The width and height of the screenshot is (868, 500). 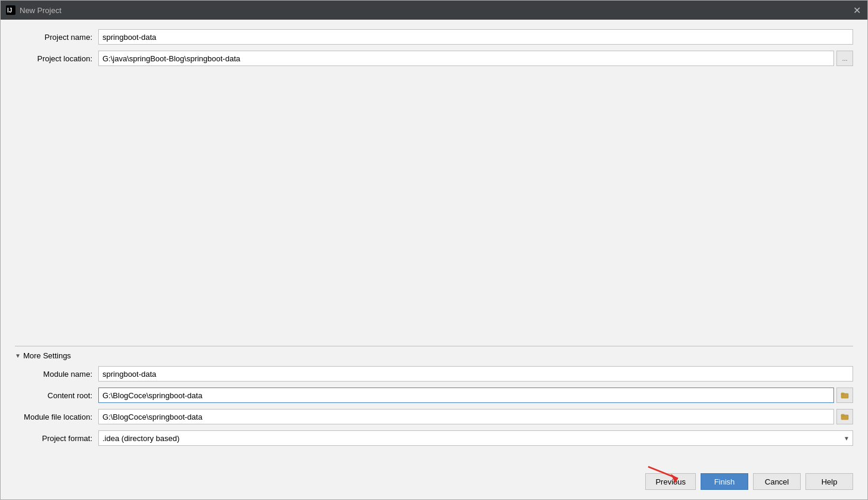 I want to click on project-name-label: Project name:, so click(x=57, y=37).